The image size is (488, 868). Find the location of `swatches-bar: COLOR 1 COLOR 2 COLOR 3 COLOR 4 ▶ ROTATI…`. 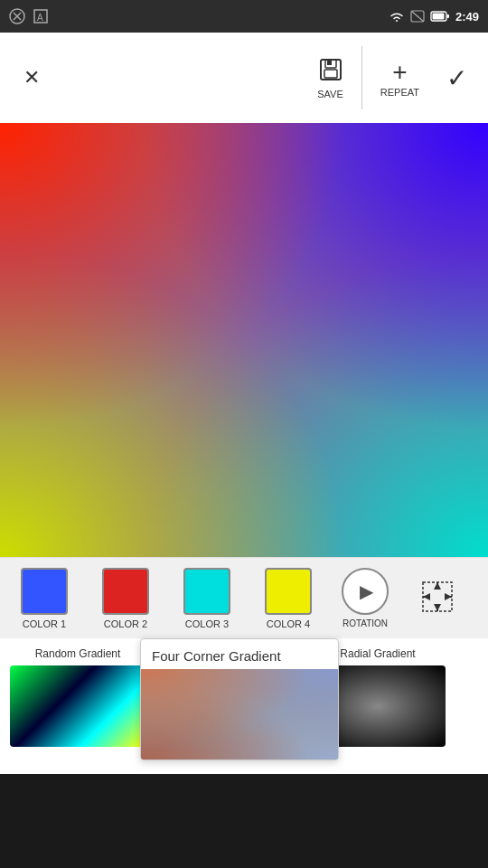

swatches-bar: COLOR 1 COLOR 2 COLOR 3 COLOR 4 ▶ ROTATI… is located at coordinates (244, 598).